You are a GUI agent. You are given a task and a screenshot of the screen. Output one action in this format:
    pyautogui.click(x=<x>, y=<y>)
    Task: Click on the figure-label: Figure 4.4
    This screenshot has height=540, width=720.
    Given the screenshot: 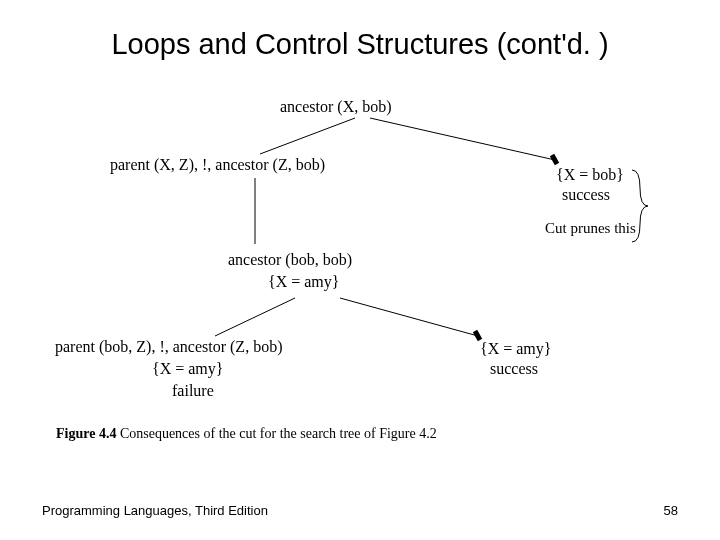 What is the action you would take?
    pyautogui.click(x=86, y=434)
    